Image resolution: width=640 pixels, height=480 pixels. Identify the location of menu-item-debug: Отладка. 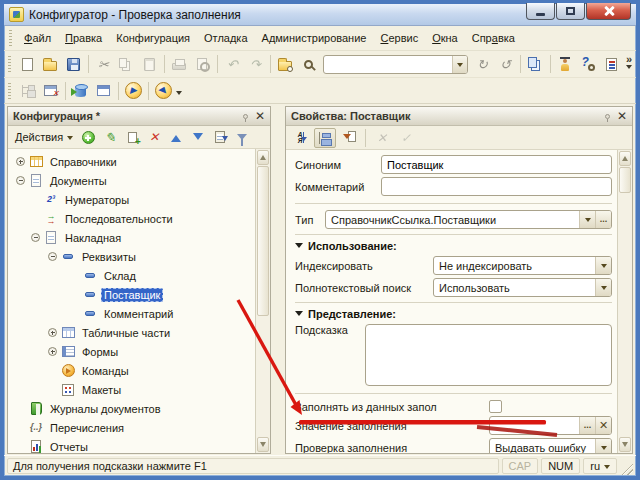
(226, 38).